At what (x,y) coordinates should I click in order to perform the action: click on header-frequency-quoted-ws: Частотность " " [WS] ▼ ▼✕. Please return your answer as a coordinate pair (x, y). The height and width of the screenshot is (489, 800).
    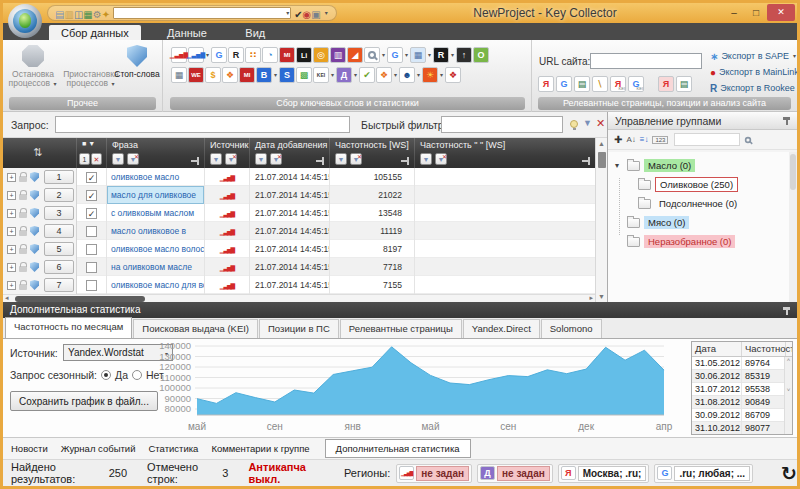
    Looking at the image, I should click on (505, 153).